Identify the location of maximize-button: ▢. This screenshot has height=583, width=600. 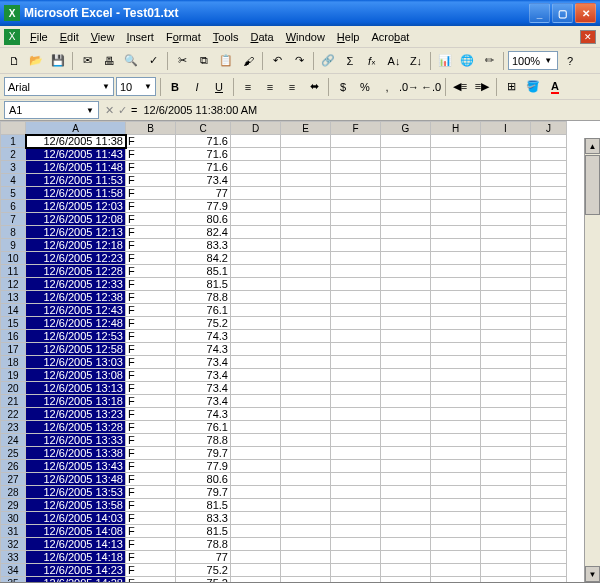
(562, 13).